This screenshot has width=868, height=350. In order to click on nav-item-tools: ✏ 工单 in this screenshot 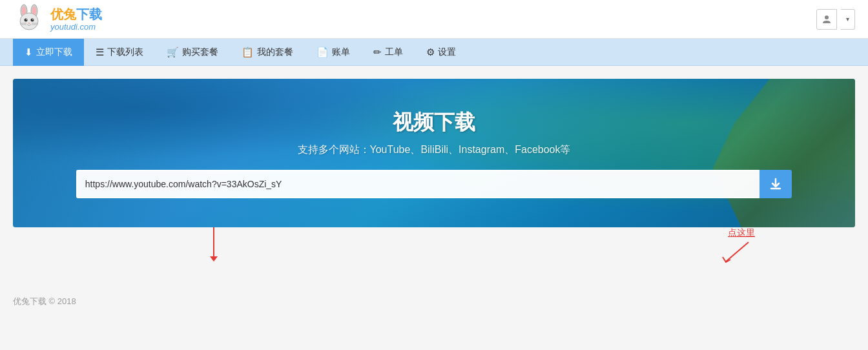, I will do `click(388, 52)`.